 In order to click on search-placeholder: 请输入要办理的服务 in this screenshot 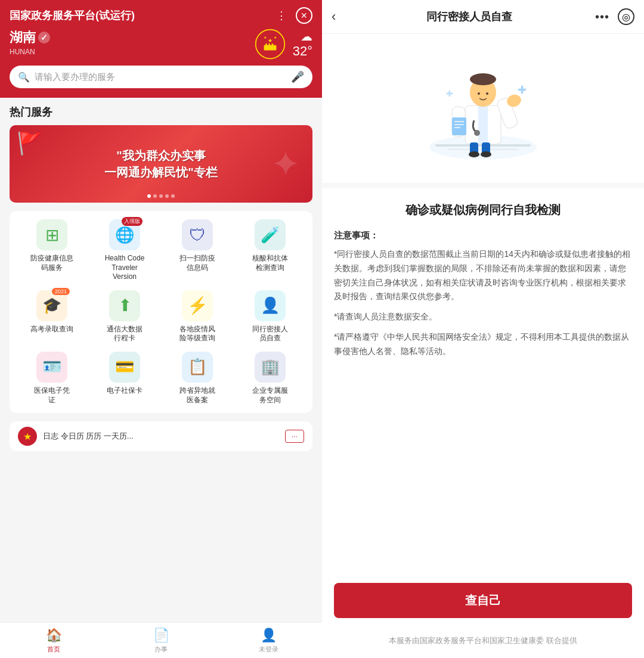, I will do `click(160, 77)`.